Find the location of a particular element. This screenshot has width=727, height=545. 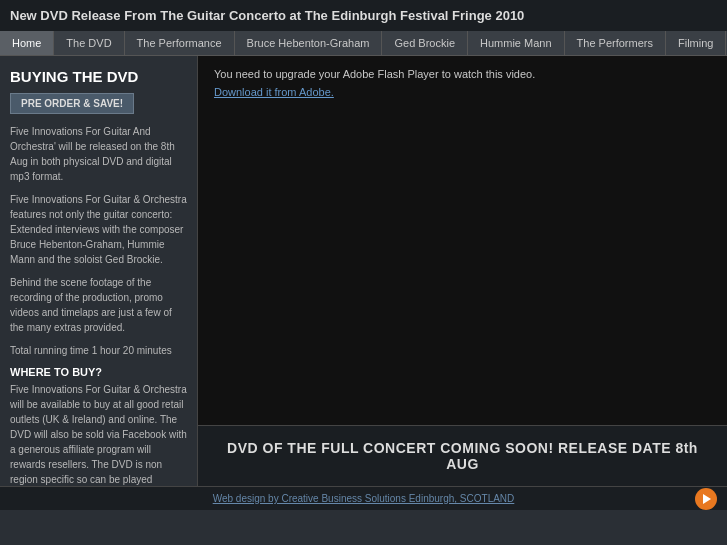

where-to-buy-heading: WHERE TO BUY? is located at coordinates (98, 372).